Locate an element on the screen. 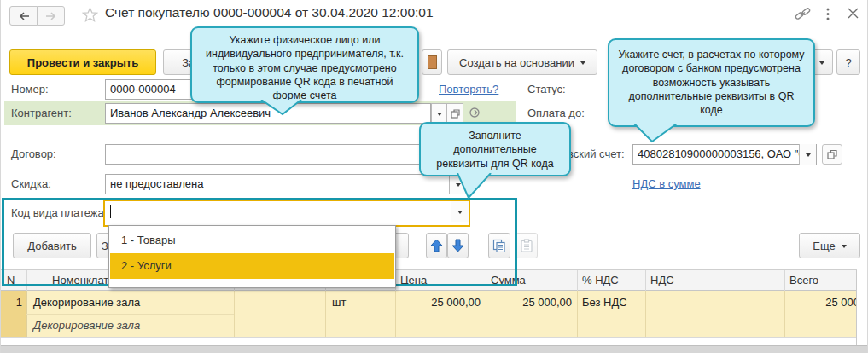  add-row-button: Добавить is located at coordinates (52, 246).